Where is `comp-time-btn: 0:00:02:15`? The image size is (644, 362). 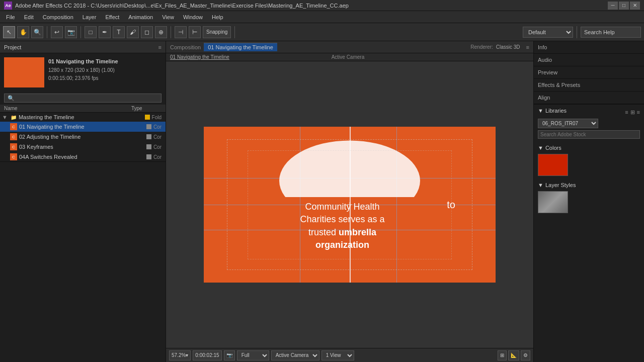 comp-time-btn: 0:00:02:15 is located at coordinates (207, 355).